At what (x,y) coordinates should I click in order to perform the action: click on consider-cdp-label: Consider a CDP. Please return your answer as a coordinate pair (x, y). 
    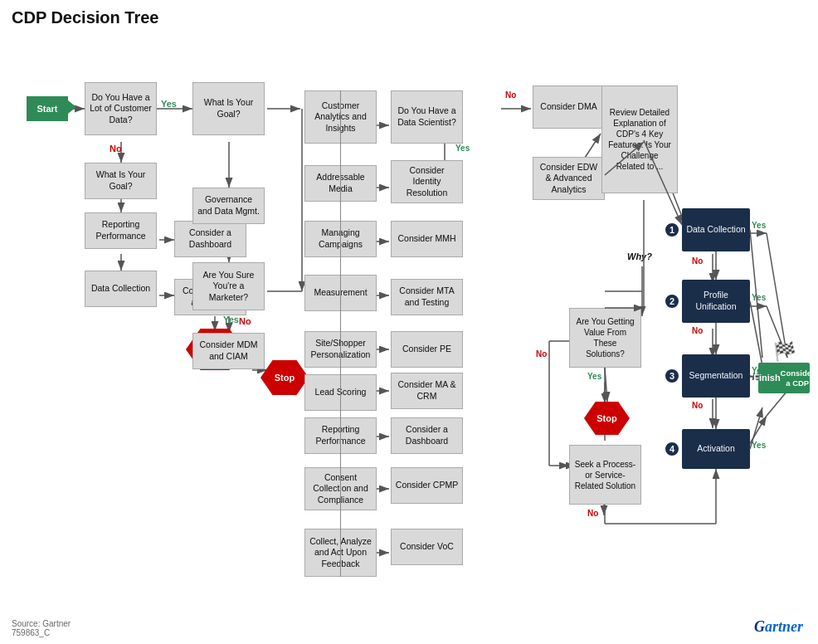
    Looking at the image, I should click on (798, 378).